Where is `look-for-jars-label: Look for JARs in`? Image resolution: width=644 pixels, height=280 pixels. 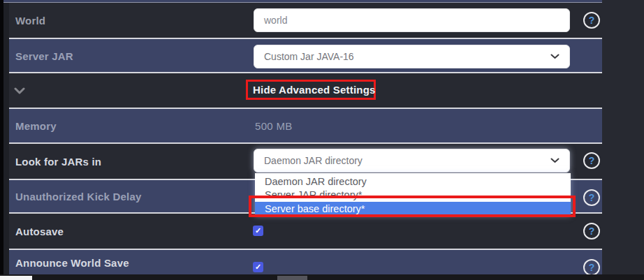
look-for-jars-label: Look for JARs in is located at coordinates (59, 162).